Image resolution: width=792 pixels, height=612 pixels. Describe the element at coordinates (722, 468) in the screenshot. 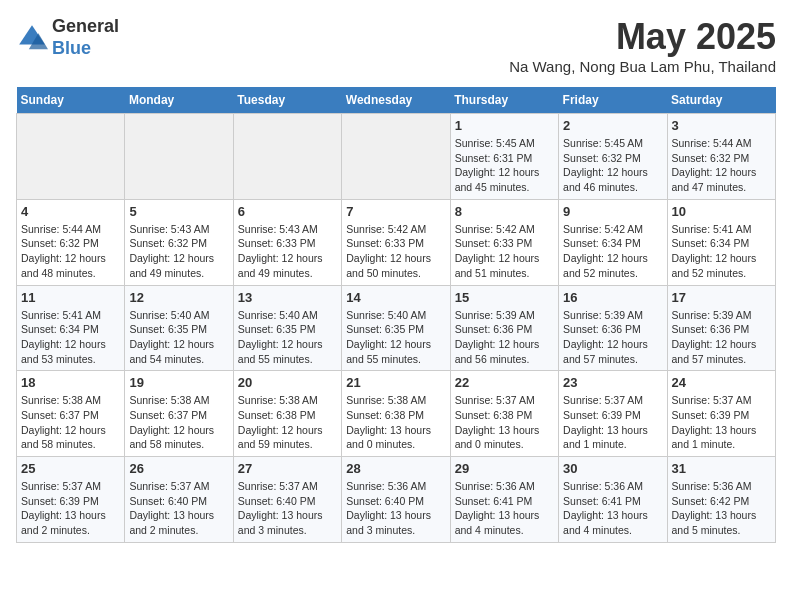

I see `day-number: 31` at that location.